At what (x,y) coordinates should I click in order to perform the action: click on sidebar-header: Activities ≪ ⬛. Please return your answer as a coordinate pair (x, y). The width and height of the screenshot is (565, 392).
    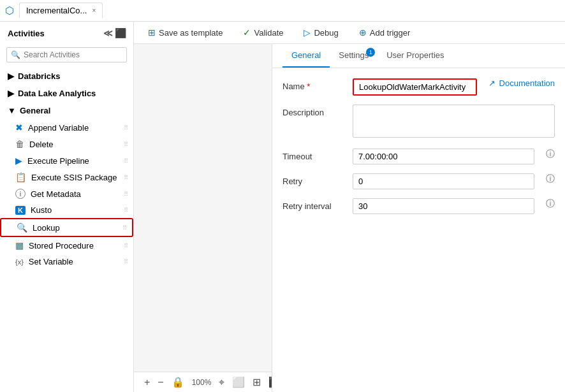
    Looking at the image, I should click on (66, 33).